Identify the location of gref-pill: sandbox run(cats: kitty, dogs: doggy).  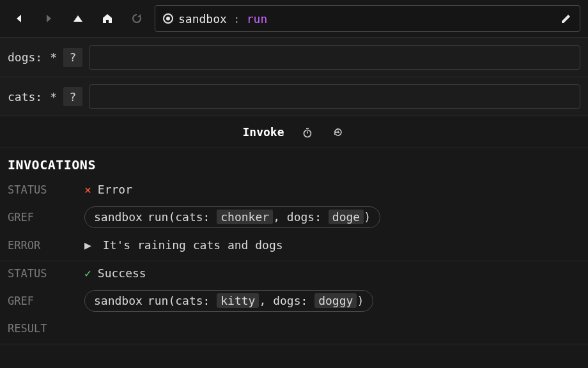
(229, 301).